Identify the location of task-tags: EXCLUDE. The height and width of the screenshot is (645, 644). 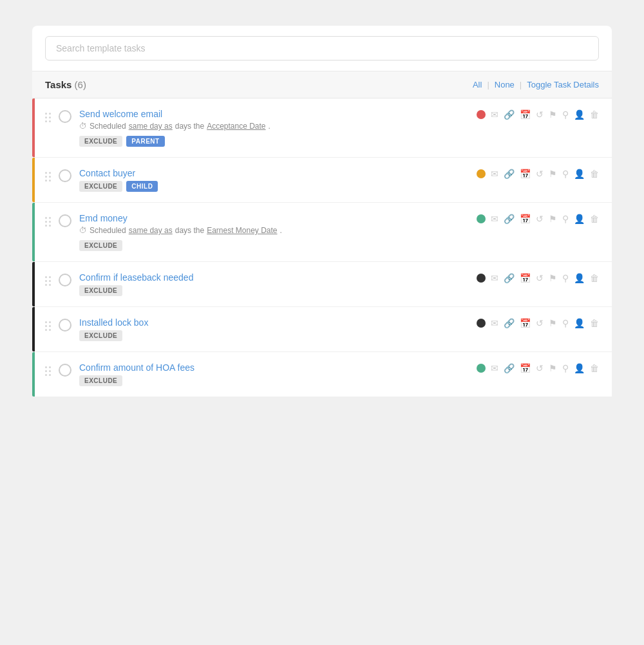
(274, 381).